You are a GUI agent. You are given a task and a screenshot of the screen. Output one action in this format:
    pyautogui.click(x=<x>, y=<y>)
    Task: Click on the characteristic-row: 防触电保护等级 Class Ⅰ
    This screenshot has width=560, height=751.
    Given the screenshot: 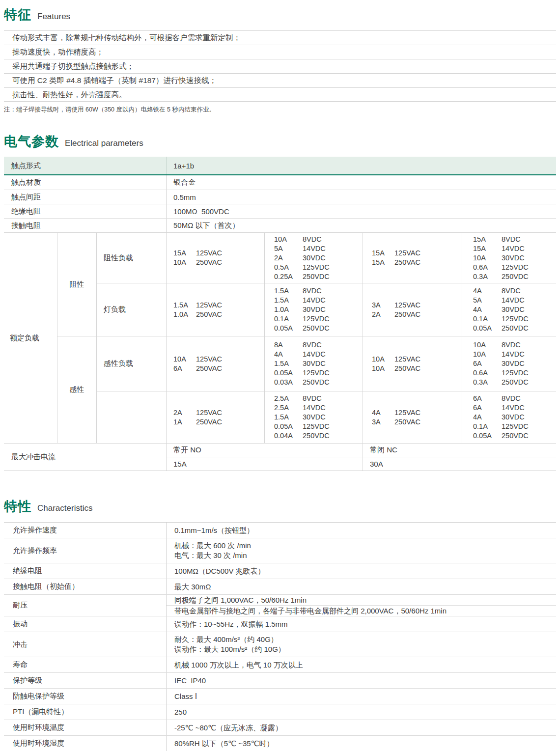 What is the action you would take?
    pyautogui.click(x=280, y=696)
    